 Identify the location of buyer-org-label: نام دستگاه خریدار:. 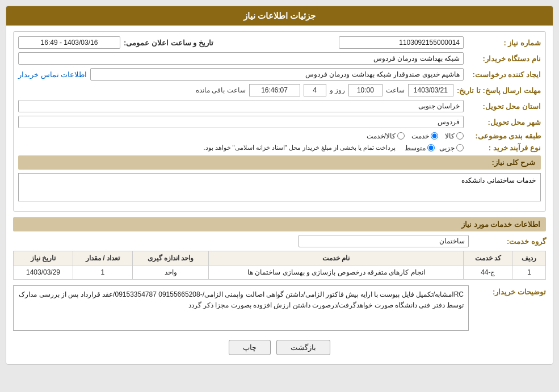
(504, 59).